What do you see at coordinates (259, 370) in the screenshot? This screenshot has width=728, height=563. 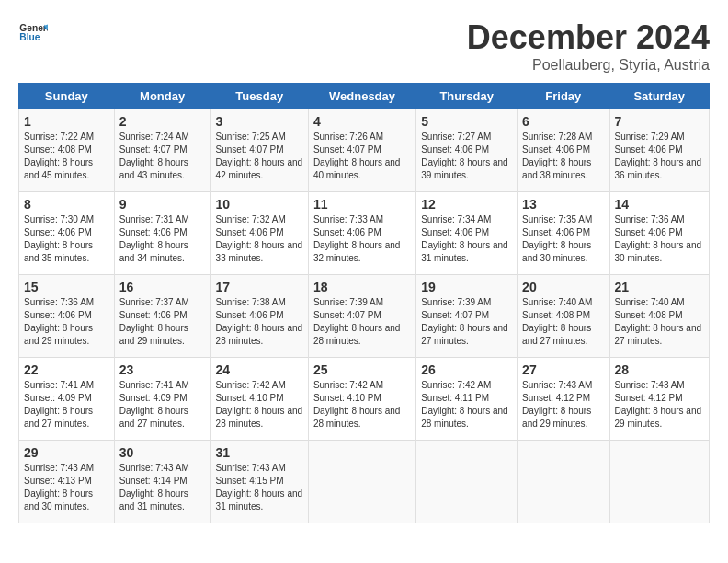 I see `day-number: 24` at bounding box center [259, 370].